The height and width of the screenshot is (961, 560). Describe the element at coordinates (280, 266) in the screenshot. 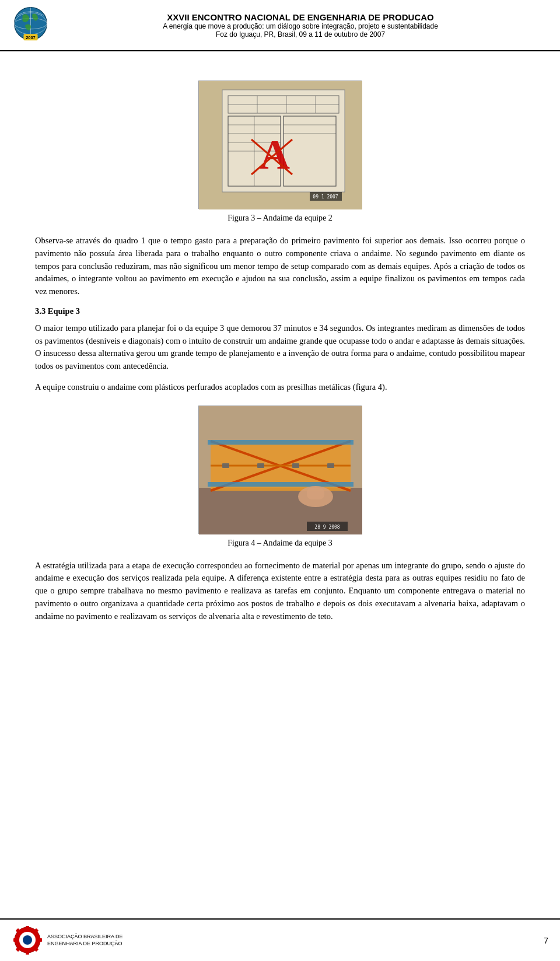

I see `paragraph-1: Observa-se através do quadro 1 que o tem…` at that location.